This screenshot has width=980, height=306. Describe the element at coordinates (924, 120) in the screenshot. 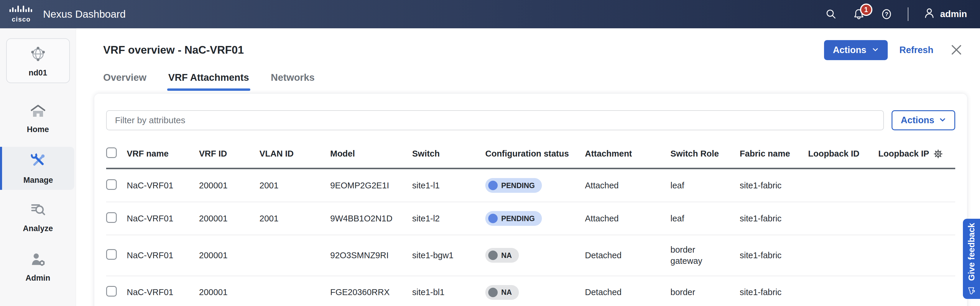

I see `actions-button-table: Actions` at that location.